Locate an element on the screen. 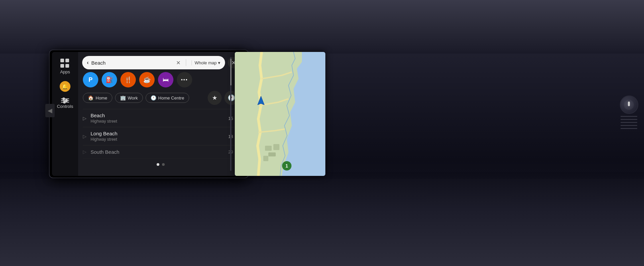 The image size is (644, 266). favorites-button: ★ is located at coordinates (215, 98).